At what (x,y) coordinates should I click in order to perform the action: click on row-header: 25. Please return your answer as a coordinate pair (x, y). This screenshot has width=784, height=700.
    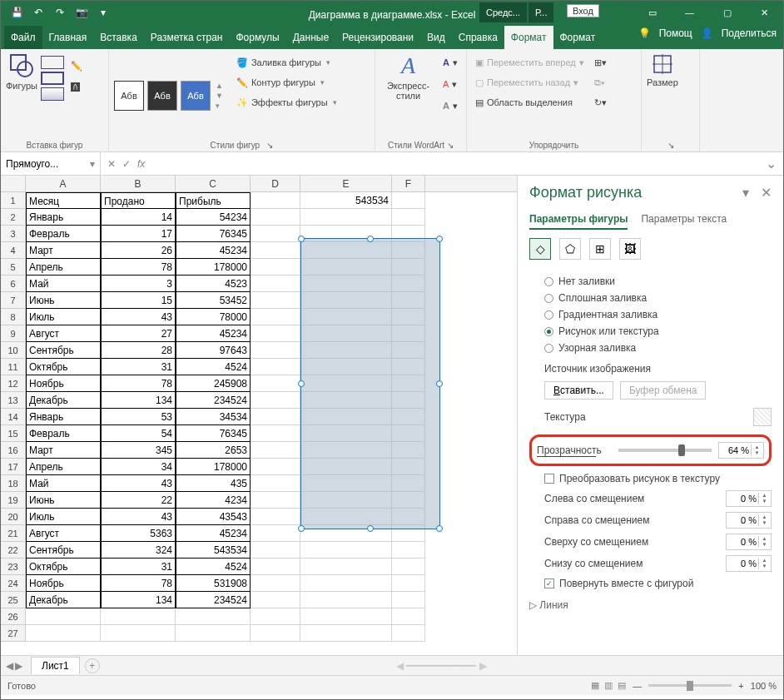
    Looking at the image, I should click on (13, 600).